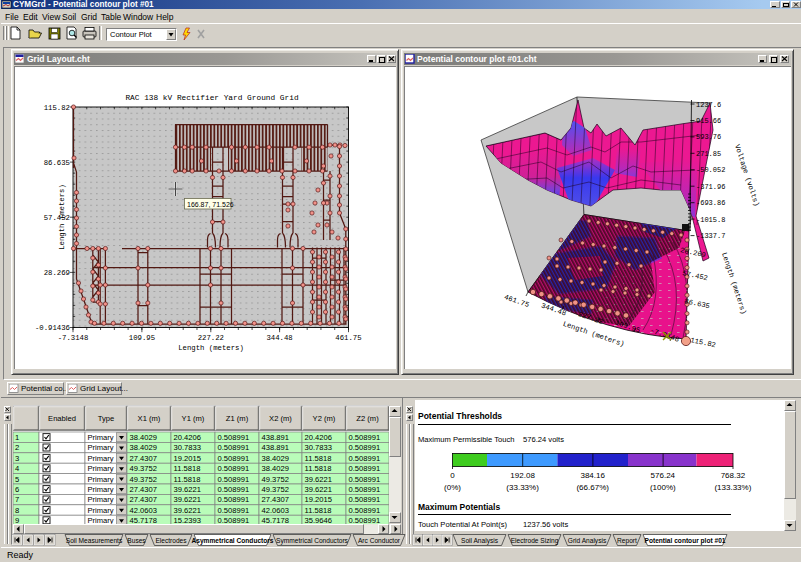 This screenshot has height=562, width=801. I want to click on svg-text: -1015.8, so click(710, 220).